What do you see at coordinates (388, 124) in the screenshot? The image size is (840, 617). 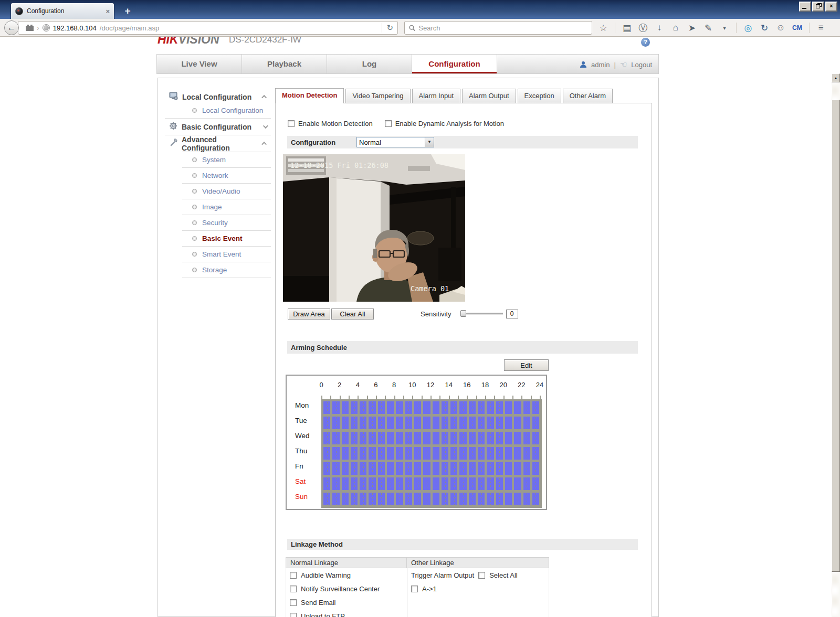 I see `enable-dynamic-analysis-checkbox` at bounding box center [388, 124].